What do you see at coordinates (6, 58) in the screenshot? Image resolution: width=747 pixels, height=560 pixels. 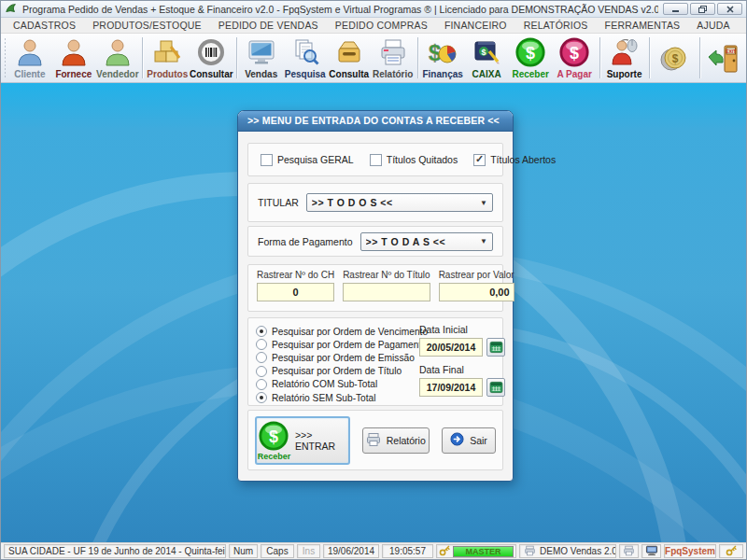 I see `toolbar-grip` at bounding box center [6, 58].